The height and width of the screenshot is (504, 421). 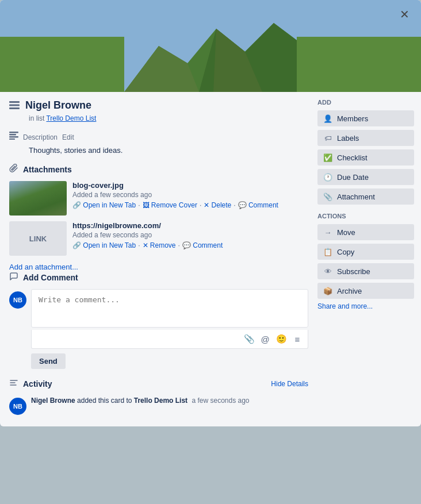 I want to click on description-icon, so click(x=14, y=137).